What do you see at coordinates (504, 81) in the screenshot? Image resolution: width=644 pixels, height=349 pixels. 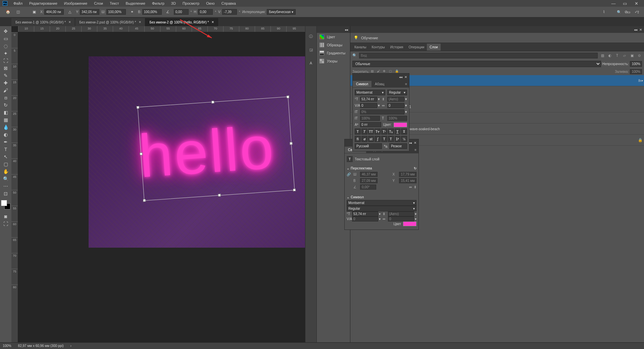 I see `layer-name: hello` at bounding box center [504, 81].